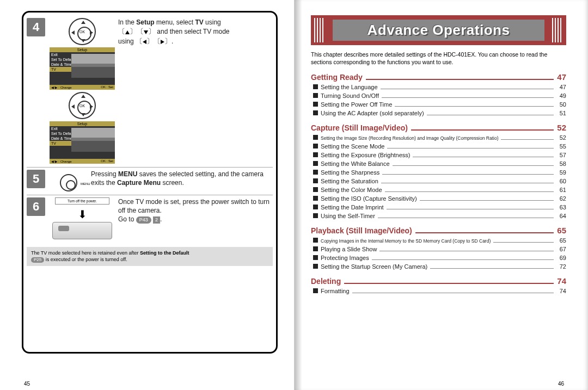 This screenshot has width=588, height=390. What do you see at coordinates (69, 183) in the screenshot?
I see `menu-button-icon: MENU` at bounding box center [69, 183].